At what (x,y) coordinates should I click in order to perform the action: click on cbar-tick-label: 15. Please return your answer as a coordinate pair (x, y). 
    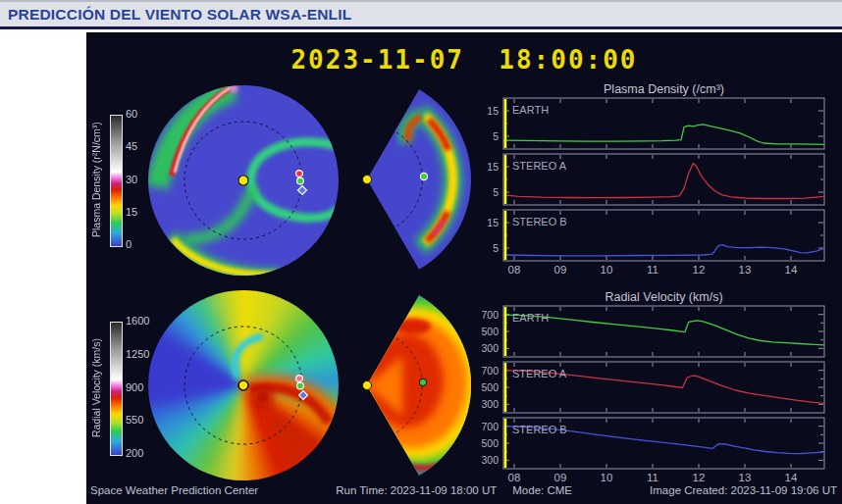
    Looking at the image, I should click on (132, 212).